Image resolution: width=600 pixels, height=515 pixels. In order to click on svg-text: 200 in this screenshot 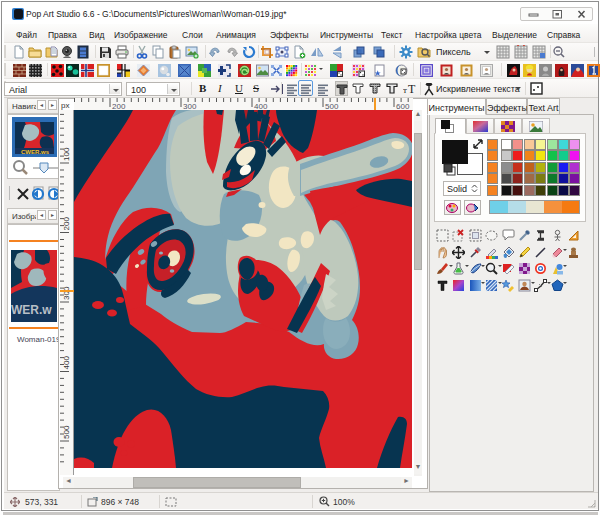, I will do `click(66, 224)`.